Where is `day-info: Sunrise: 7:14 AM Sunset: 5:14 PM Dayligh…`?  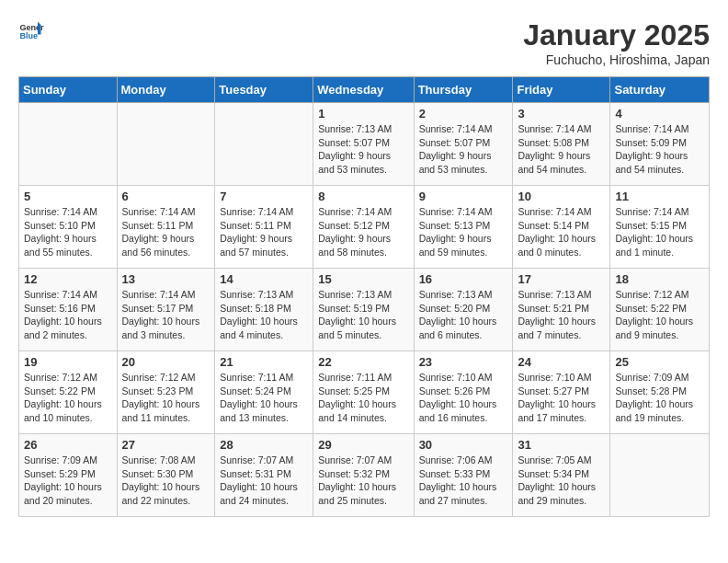 day-info: Sunrise: 7:14 AM Sunset: 5:14 PM Dayligh… is located at coordinates (561, 232).